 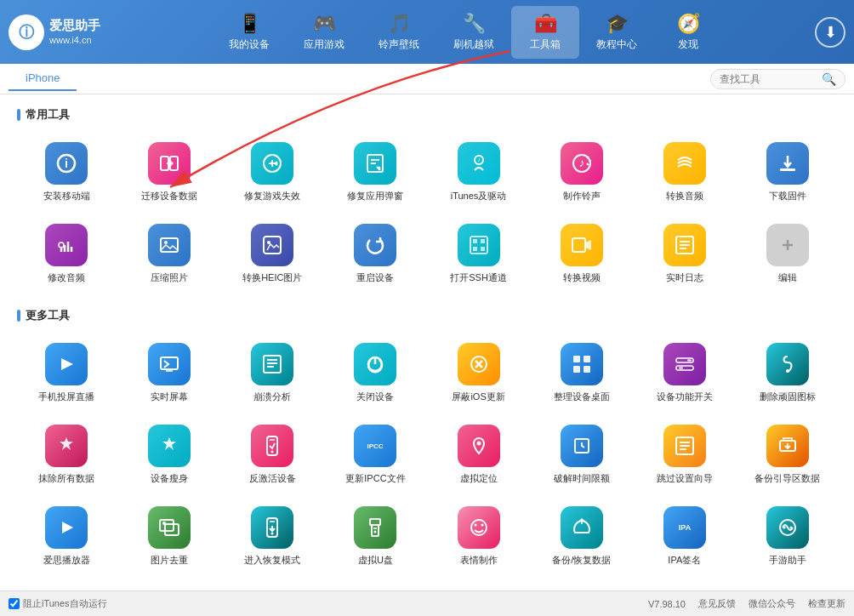 What do you see at coordinates (66, 196) in the screenshot?
I see `install-ipa-label: 安装移动端` at bounding box center [66, 196].